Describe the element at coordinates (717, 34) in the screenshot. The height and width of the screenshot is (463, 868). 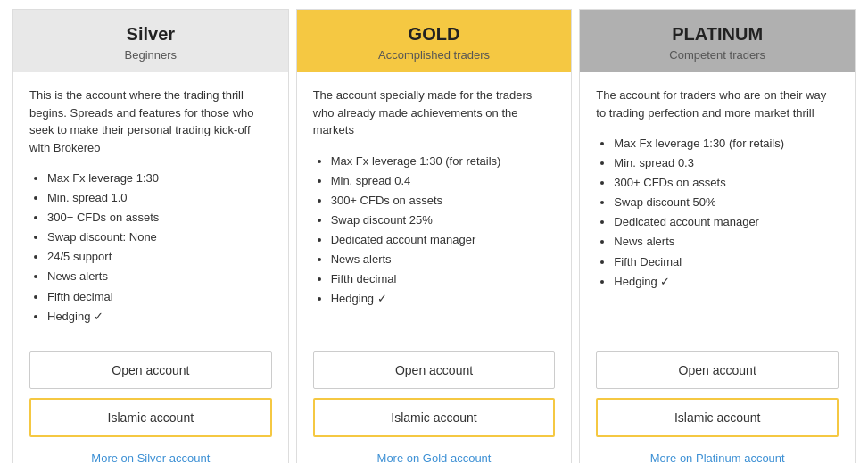
I see `card-platinum-title: PLATINUM` at that location.